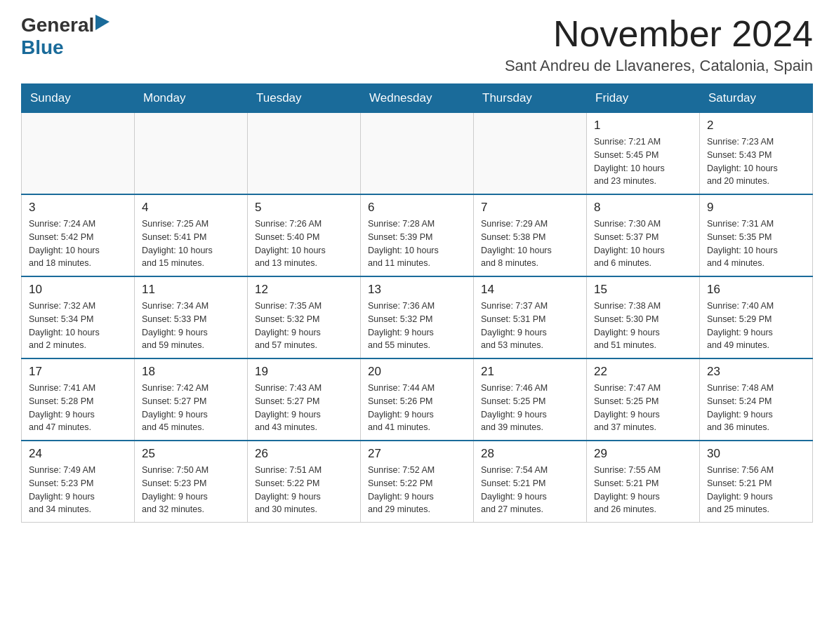 The height and width of the screenshot is (644, 834). What do you see at coordinates (417, 490) in the screenshot?
I see `day-info: Sunrise: 7:52 AMSunset: 5:22 PMDaylight:…` at bounding box center [417, 490].